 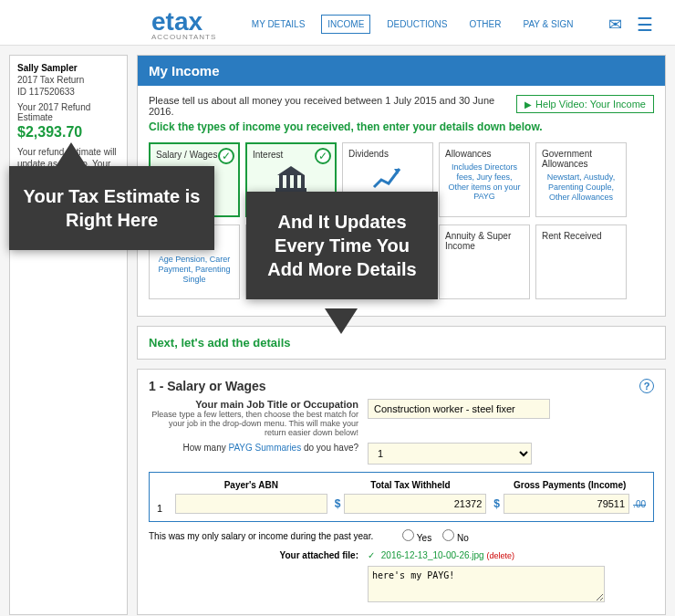 What do you see at coordinates (206, 447) in the screenshot?
I see `payg-count-pre: How many` at bounding box center [206, 447].